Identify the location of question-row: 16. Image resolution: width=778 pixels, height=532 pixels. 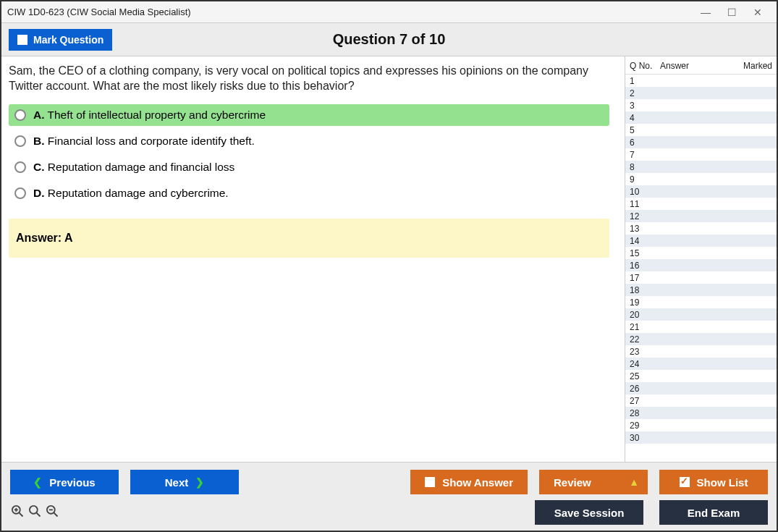
(701, 265).